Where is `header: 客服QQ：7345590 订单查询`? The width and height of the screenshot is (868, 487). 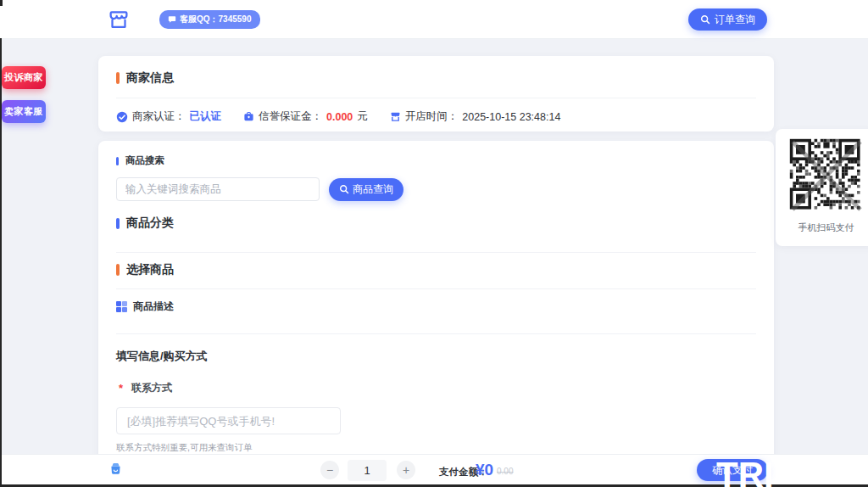
header: 客服QQ：7345590 订单查询 is located at coordinates (434, 20).